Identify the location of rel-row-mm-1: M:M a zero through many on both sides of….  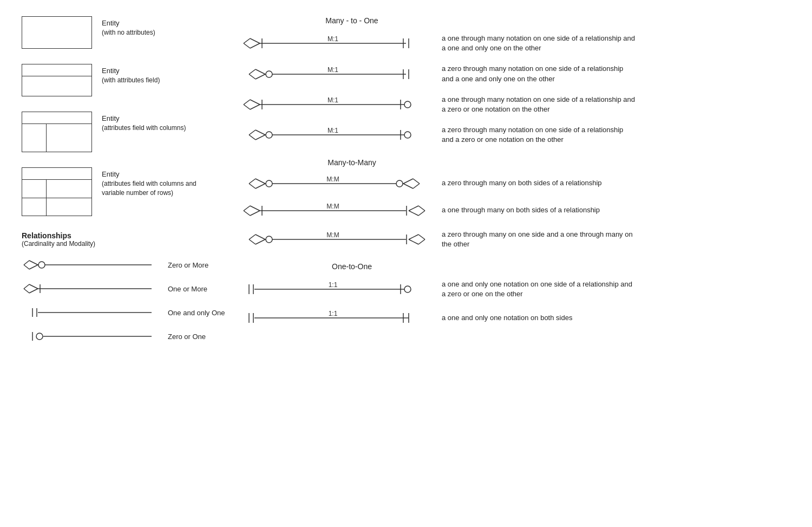
(514, 184).